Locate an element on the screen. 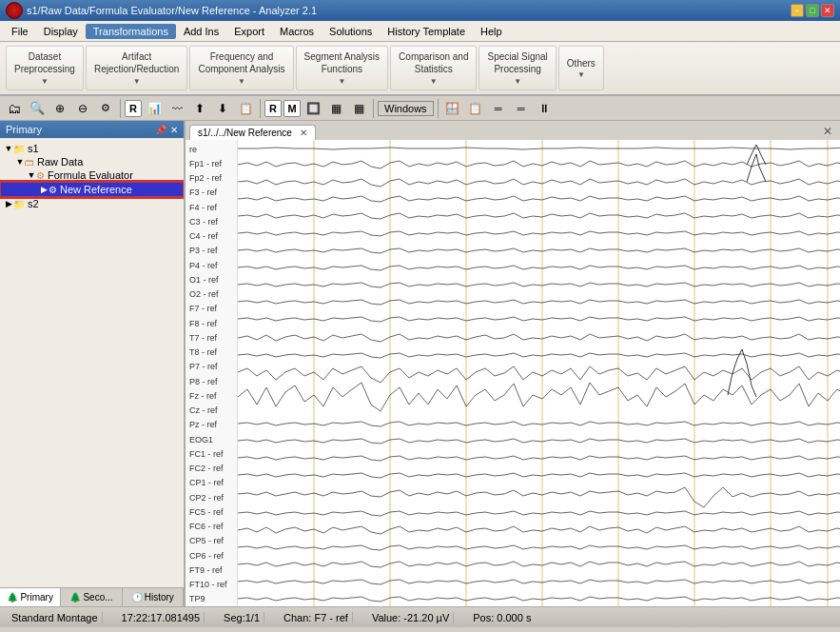 This screenshot has height=632, width=840. sidebar-tab-secondary: 🌲 Seco... is located at coordinates (91, 598).